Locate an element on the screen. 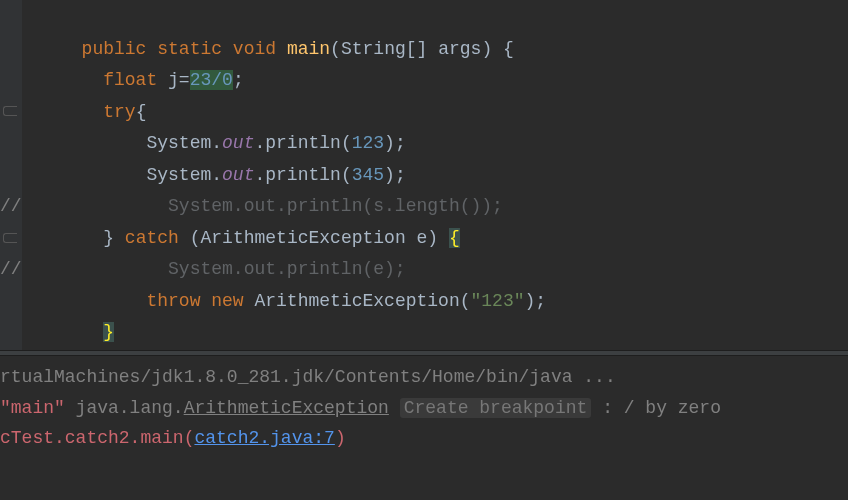  type: ArithmeticException is located at coordinates (302, 238).